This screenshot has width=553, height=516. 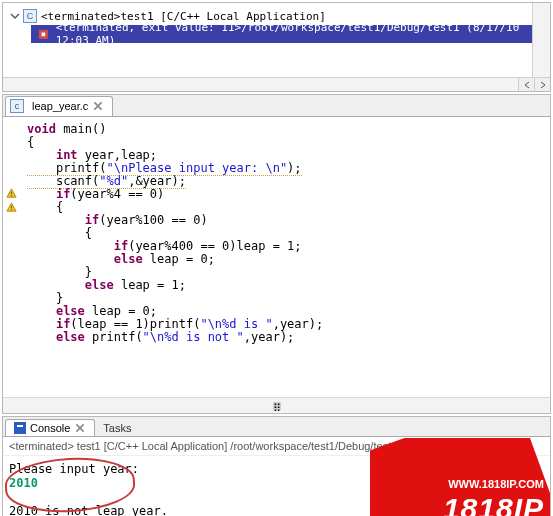 What do you see at coordinates (541, 40) in the screenshot?
I see `vertical-scrollbar` at bounding box center [541, 40].